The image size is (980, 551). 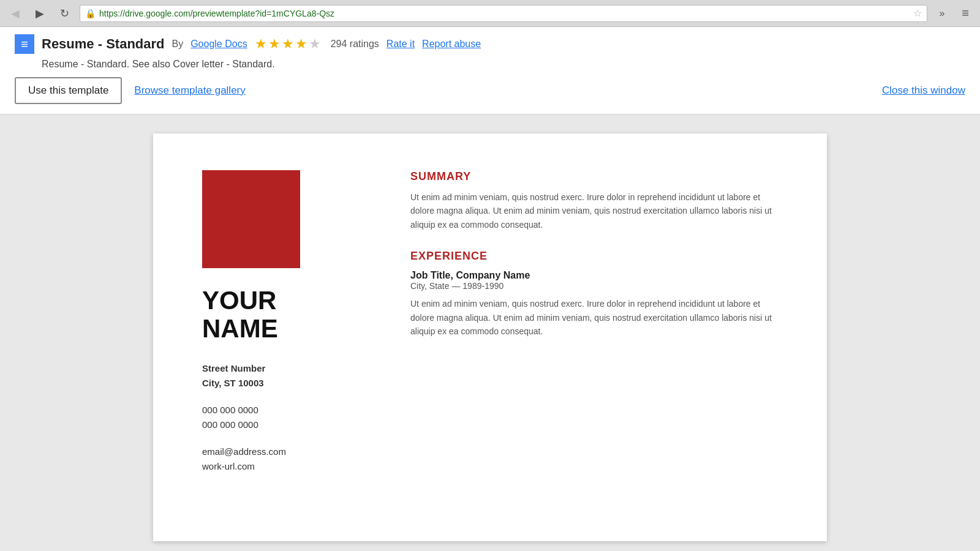 What do you see at coordinates (288, 44) in the screenshot?
I see `stars-container: ★ ★ ★ ★ ★` at bounding box center [288, 44].